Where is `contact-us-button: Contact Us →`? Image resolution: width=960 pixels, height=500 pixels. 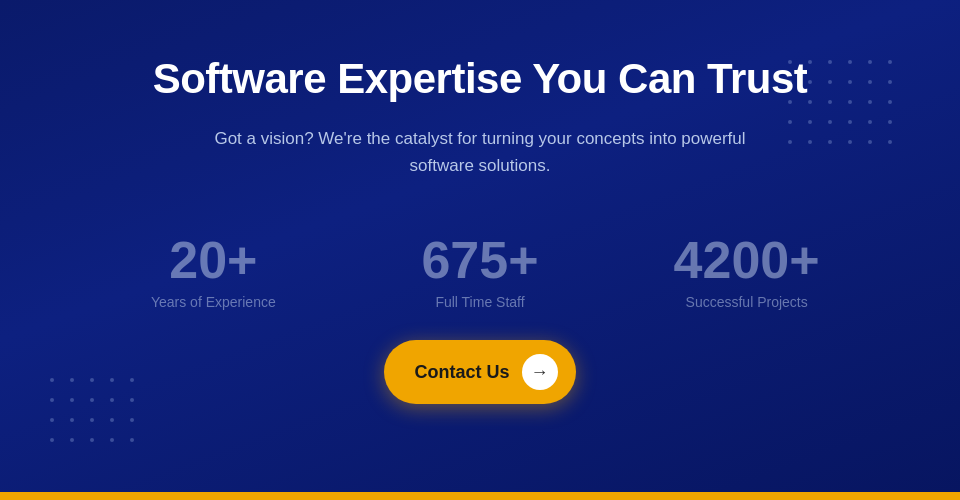 contact-us-button: Contact Us → is located at coordinates (480, 372).